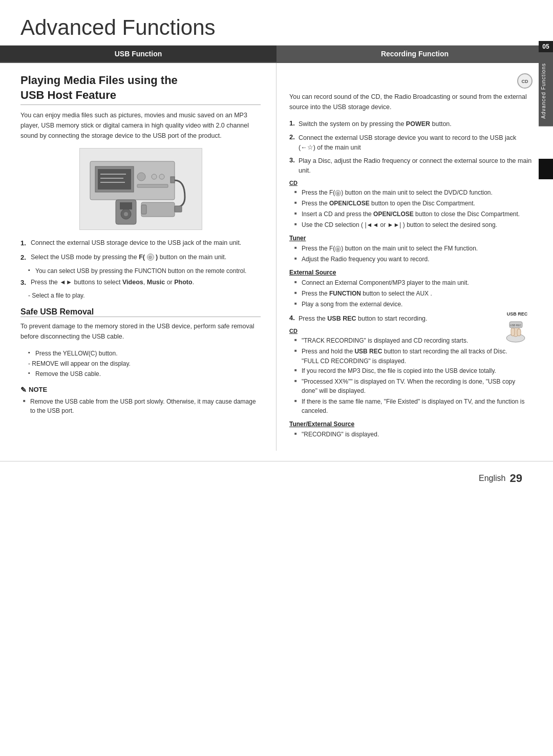  I want to click on cd-rec-bullet-5: ■ If there is the same file name, "File …, so click(414, 406).